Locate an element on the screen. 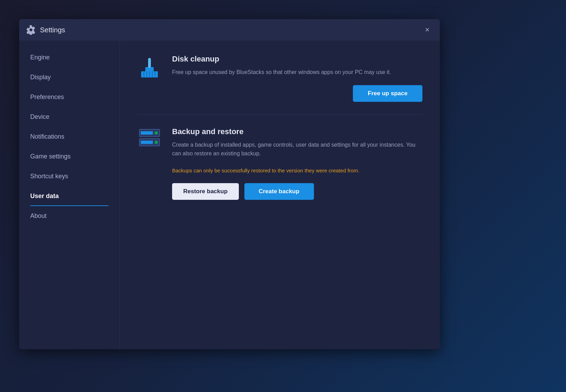  backup-restore-icon is located at coordinates (149, 138).